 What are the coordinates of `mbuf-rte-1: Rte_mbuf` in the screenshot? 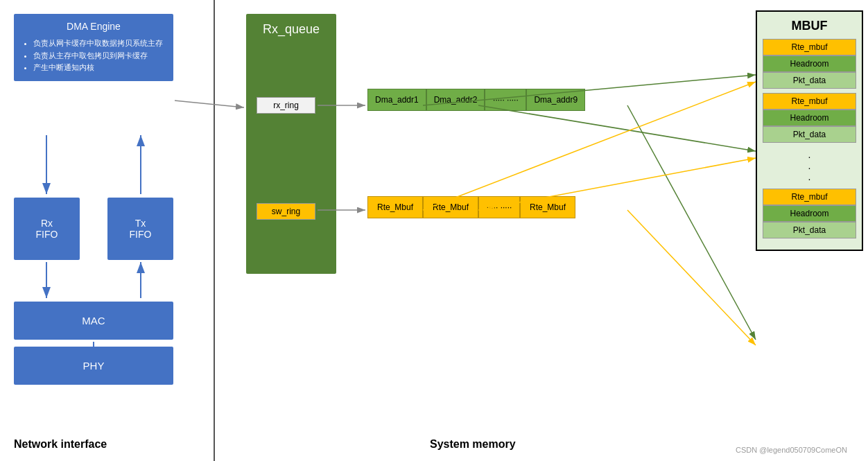 It's located at (810, 47).